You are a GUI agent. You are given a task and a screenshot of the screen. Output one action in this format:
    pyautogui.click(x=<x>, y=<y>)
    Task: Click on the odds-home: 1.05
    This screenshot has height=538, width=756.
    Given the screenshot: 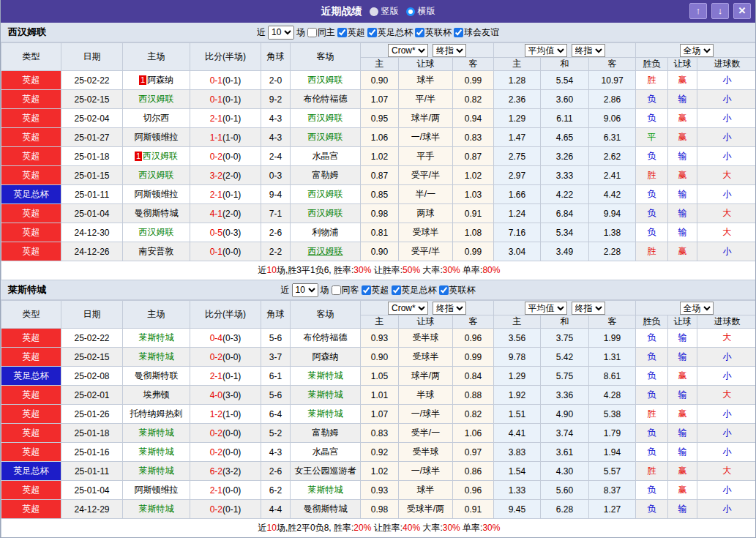 What is the action you would take?
    pyautogui.click(x=380, y=376)
    